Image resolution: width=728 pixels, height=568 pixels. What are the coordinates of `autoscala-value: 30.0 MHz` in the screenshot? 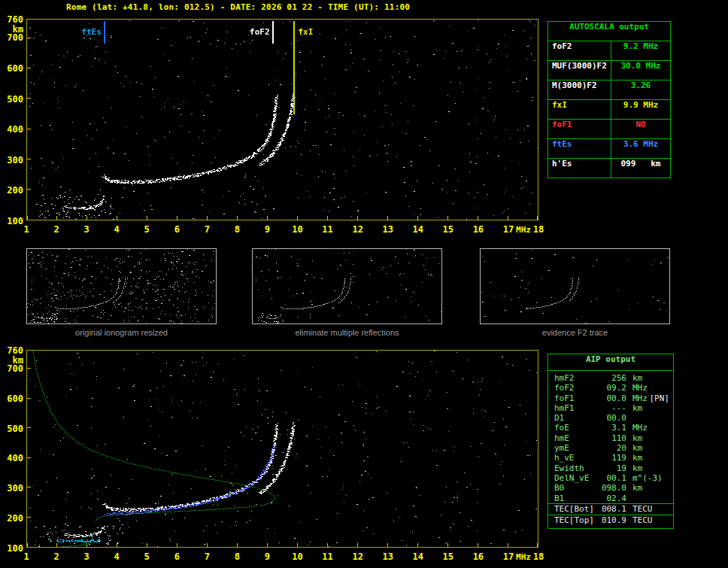 It's located at (641, 71).